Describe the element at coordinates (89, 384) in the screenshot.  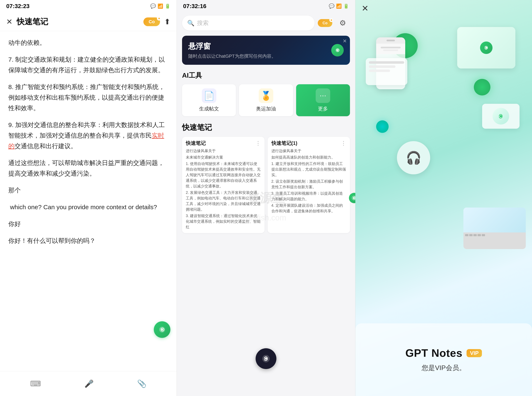
I see `mic-icon: 🎤` at that location.